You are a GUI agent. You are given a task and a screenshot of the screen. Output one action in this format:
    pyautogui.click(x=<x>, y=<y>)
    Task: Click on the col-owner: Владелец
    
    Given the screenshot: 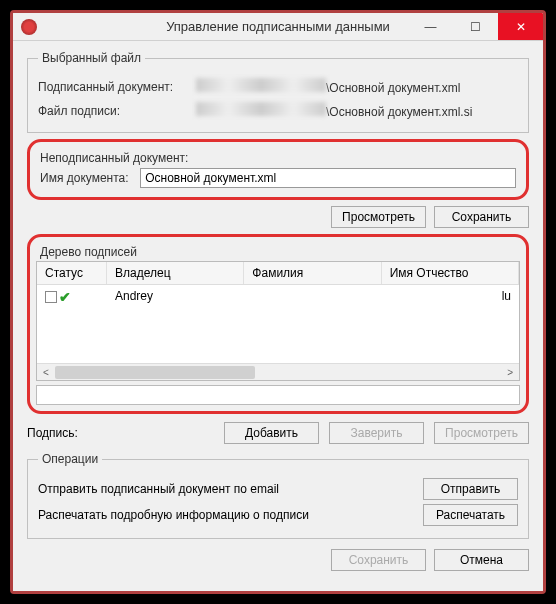 What is the action you would take?
    pyautogui.click(x=176, y=273)
    